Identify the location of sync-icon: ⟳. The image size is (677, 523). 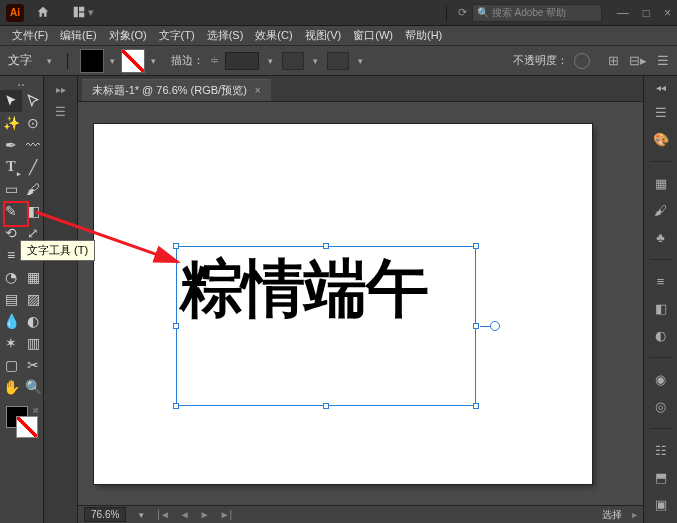
(462, 12).